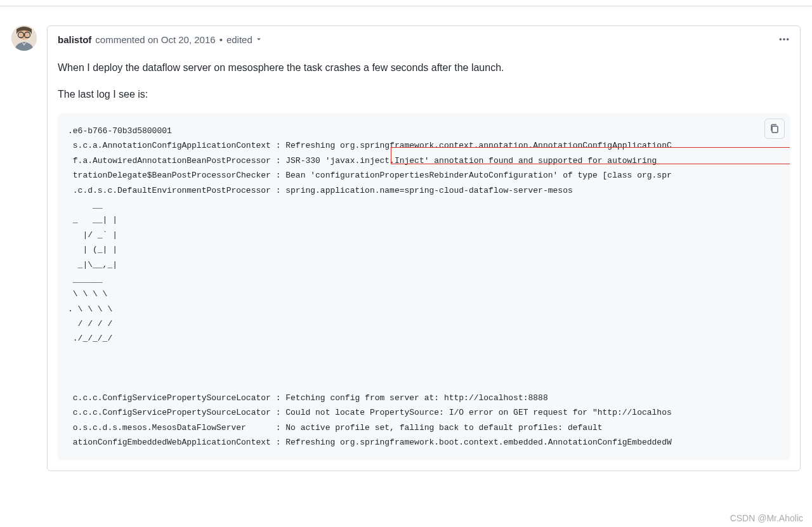 The height and width of the screenshot is (527, 812). I want to click on comment-caret, so click(48, 40).